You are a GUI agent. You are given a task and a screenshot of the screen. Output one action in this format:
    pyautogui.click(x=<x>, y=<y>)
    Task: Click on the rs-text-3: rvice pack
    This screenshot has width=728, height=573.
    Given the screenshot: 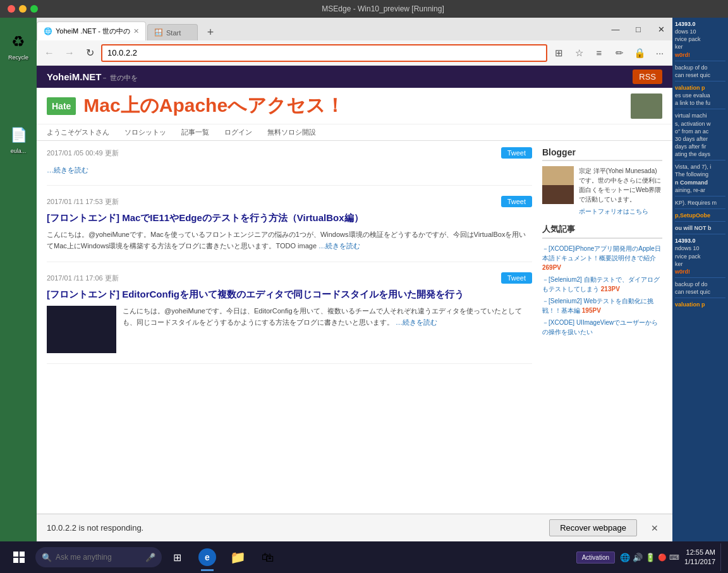 What is the action you would take?
    pyautogui.click(x=700, y=39)
    